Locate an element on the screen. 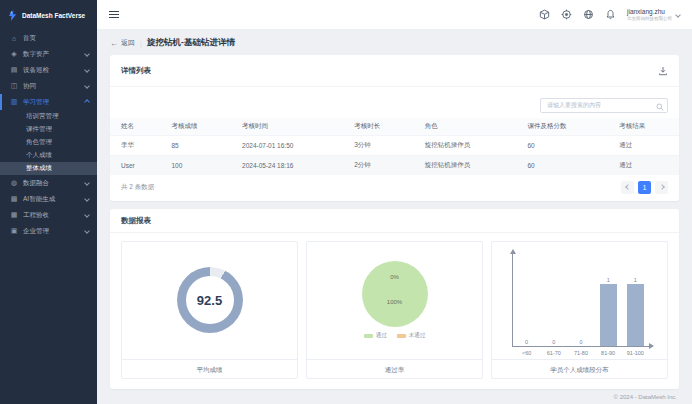 The height and width of the screenshot is (404, 692). copyright-text: © 2024 - DataMesh Inc. is located at coordinates (394, 396).